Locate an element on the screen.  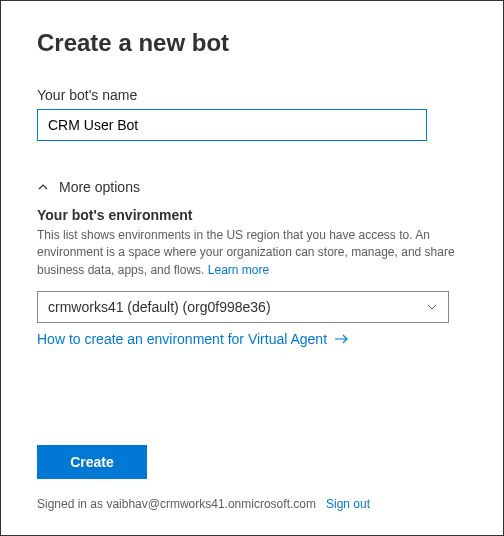
signed-in-text: Signed in as vaibhav@crmworks41.onmicros… is located at coordinates (252, 504).